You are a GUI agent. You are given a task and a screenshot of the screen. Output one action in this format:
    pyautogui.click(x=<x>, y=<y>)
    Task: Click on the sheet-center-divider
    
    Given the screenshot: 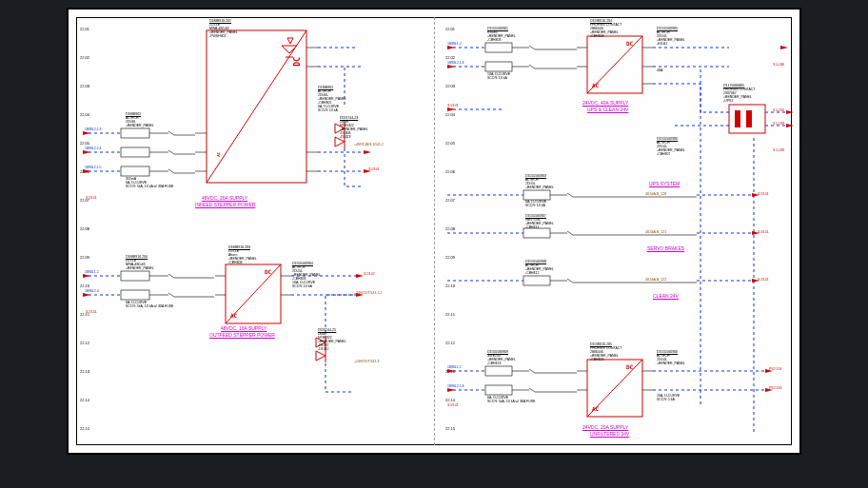 What is the action you would take?
    pyautogui.click(x=434, y=231)
    